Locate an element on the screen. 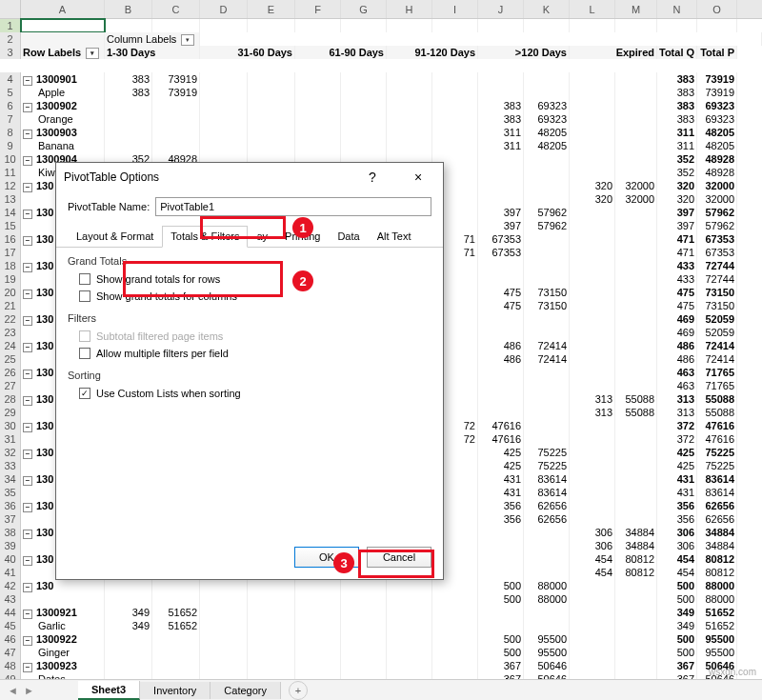  cell-K4 is located at coordinates (547, 79).